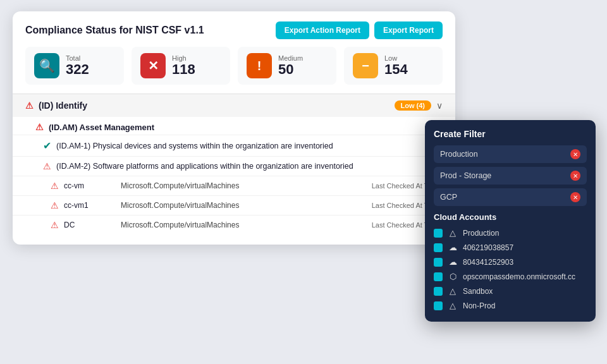 This screenshot has width=607, height=364. What do you see at coordinates (459, 154) in the screenshot?
I see `filter-tag-label-0: Production` at bounding box center [459, 154].